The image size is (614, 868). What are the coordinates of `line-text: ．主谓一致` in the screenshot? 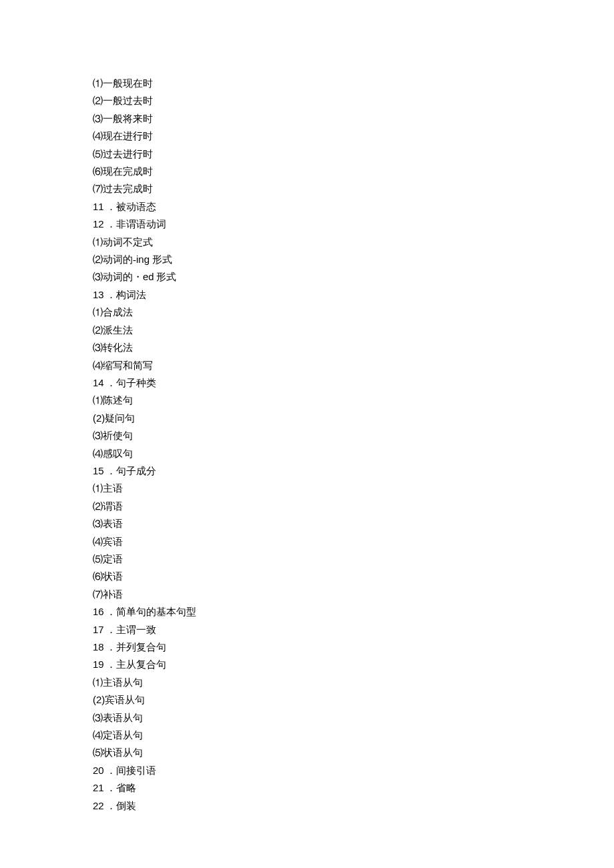 It's located at (131, 630).